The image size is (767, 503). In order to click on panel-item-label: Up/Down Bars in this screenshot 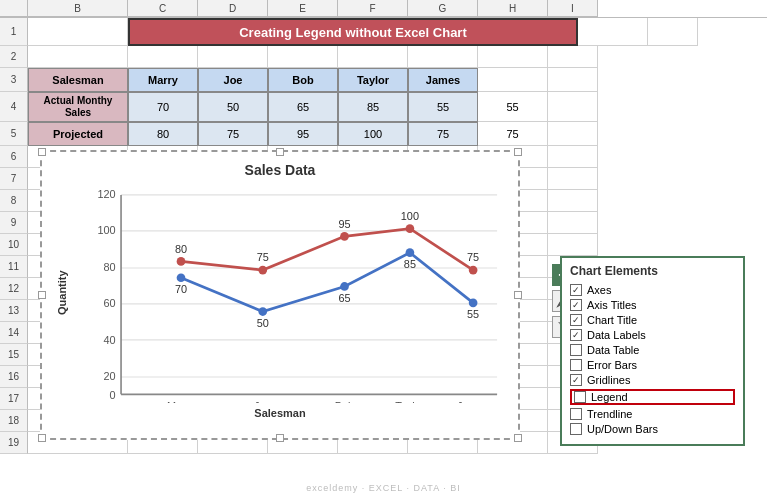, I will do `click(622, 429)`.